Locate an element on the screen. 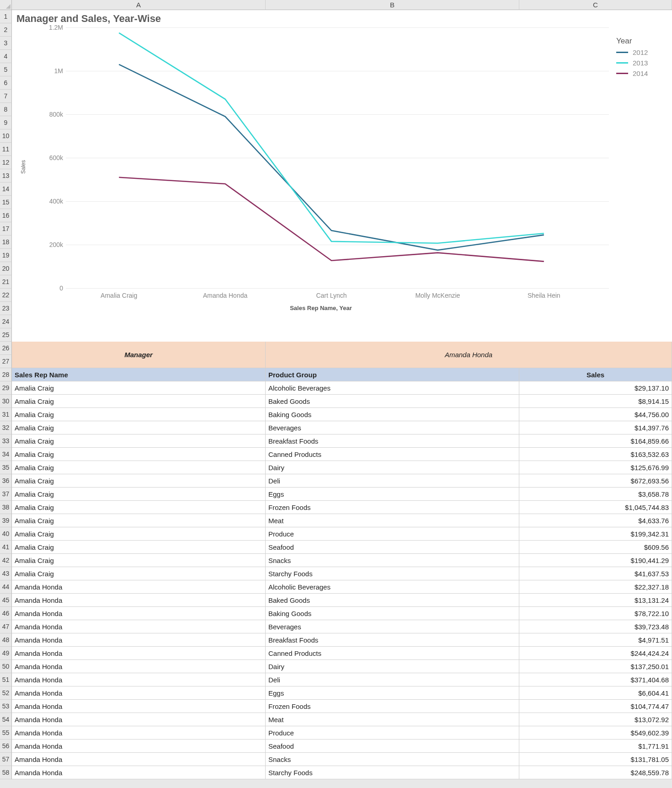 The image size is (672, 788). cell-sales: $4,633.76 is located at coordinates (596, 520).